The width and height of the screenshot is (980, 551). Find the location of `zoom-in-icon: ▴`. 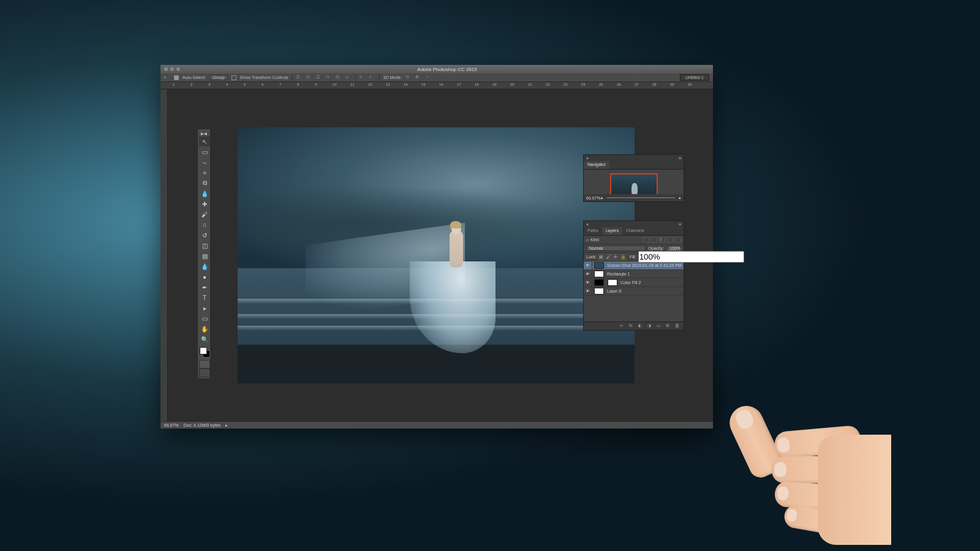

zoom-in-icon: ▴ is located at coordinates (680, 198).